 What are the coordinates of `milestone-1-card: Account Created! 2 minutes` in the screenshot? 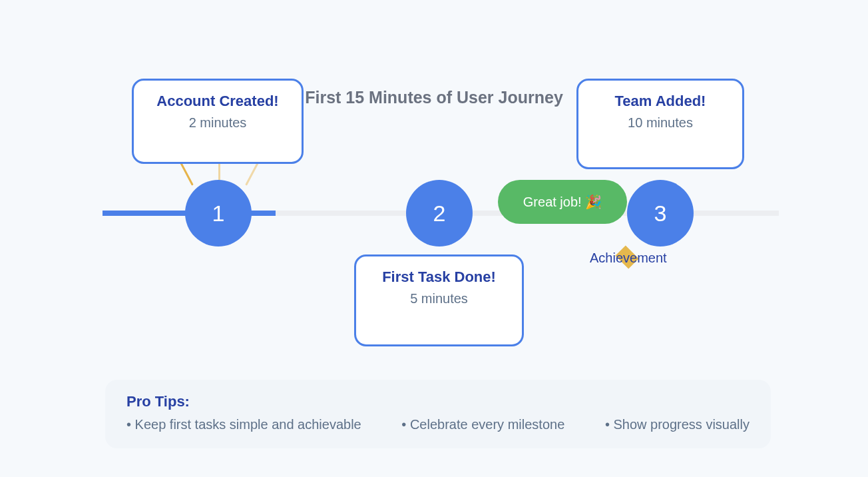 It's located at (218, 121).